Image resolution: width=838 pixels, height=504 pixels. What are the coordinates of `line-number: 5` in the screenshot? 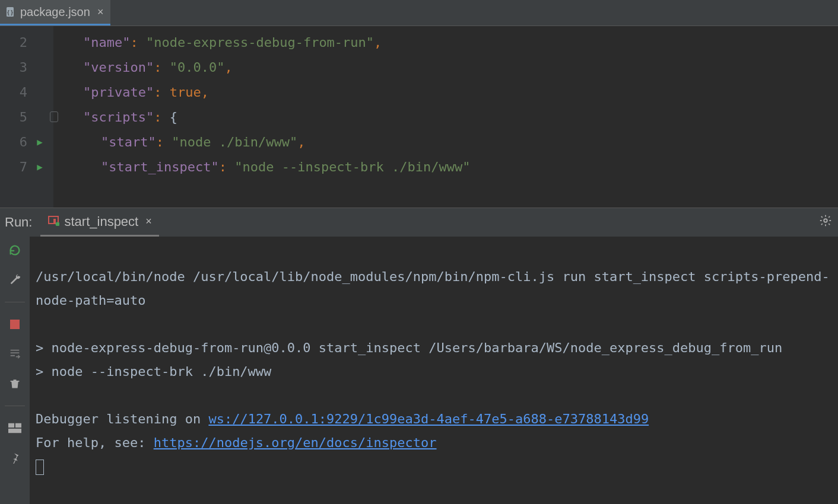 It's located at (24, 117).